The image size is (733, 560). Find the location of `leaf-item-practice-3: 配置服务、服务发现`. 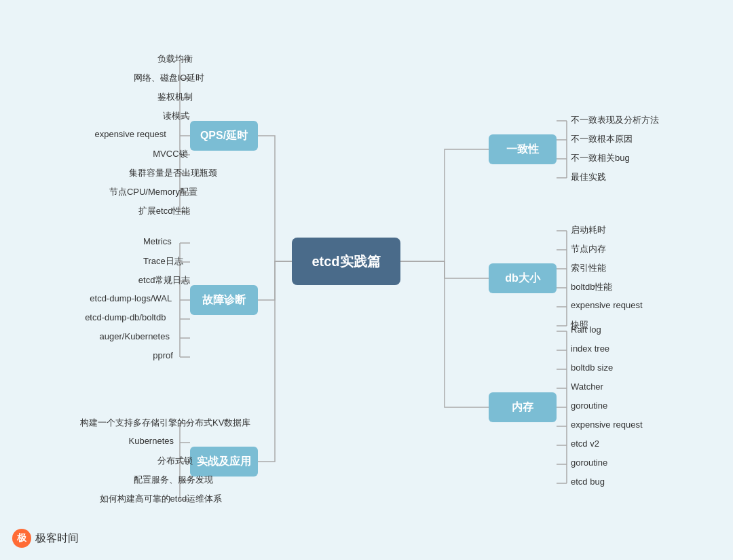

leaf-item-practice-3: 配置服务、服务发现 is located at coordinates (174, 480).